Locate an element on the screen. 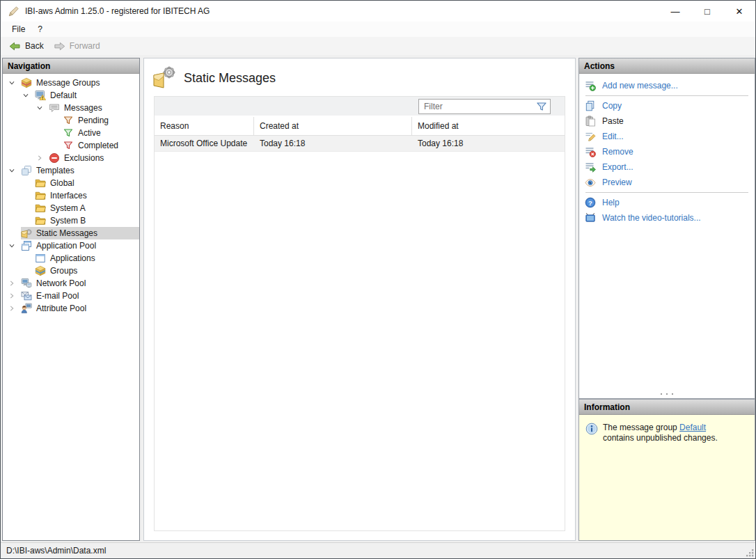 This screenshot has width=756, height=559. tree-item-pending: Pending is located at coordinates (73, 120).